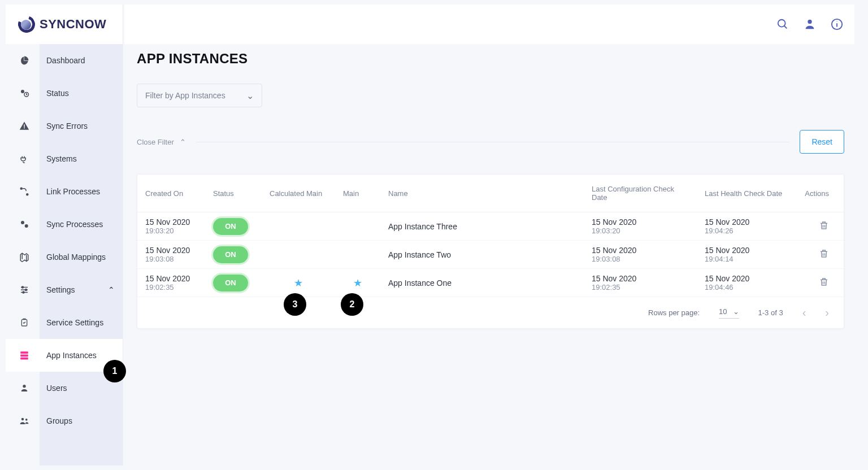  What do you see at coordinates (298, 193) in the screenshot?
I see `col-calculated-main: Calculated Main` at bounding box center [298, 193].